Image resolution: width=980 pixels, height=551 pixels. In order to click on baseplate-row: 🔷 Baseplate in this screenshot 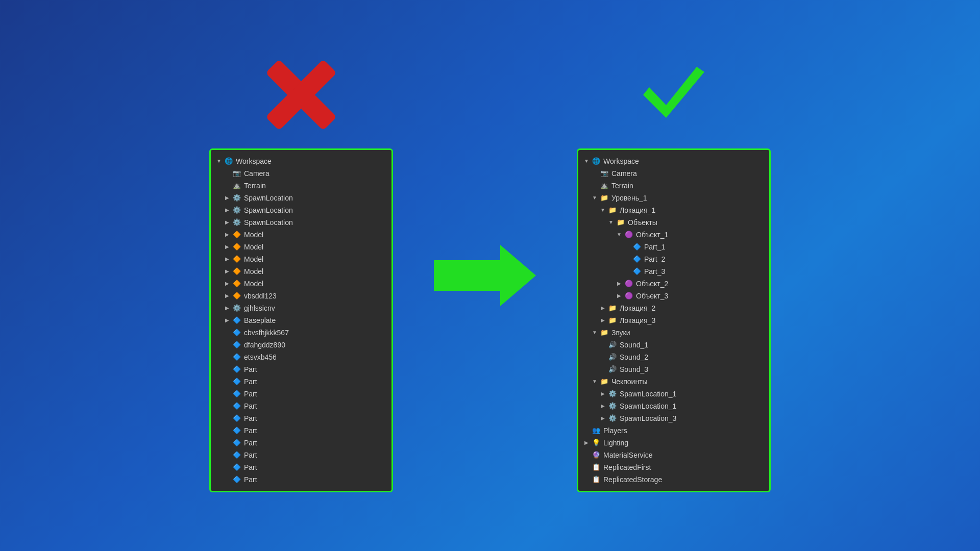, I will do `click(301, 320)`.